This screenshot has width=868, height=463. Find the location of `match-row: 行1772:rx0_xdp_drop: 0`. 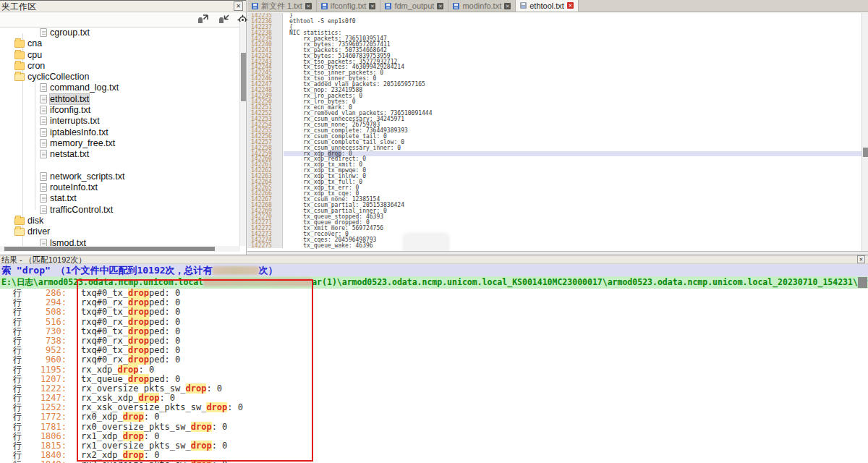

match-row: 行1772:rx0_xdp_drop: 0 is located at coordinates (434, 417).